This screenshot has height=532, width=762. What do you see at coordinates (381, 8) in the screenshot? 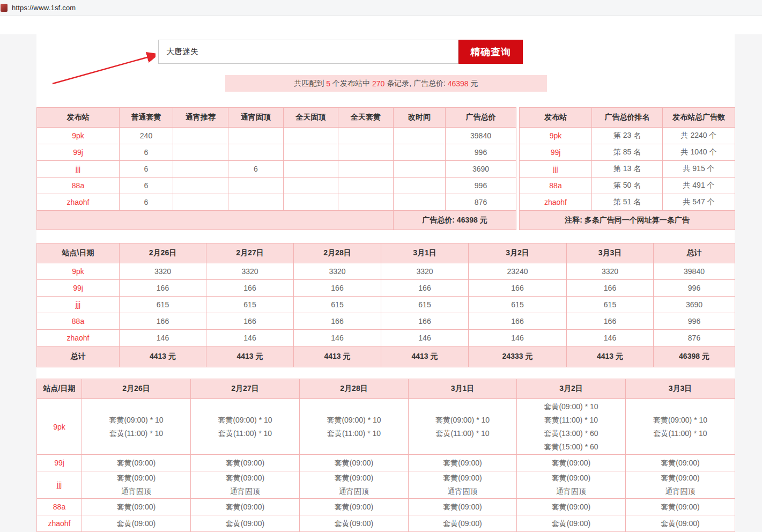
I see `browser-topbar: https://www.1sf.com` at bounding box center [381, 8].